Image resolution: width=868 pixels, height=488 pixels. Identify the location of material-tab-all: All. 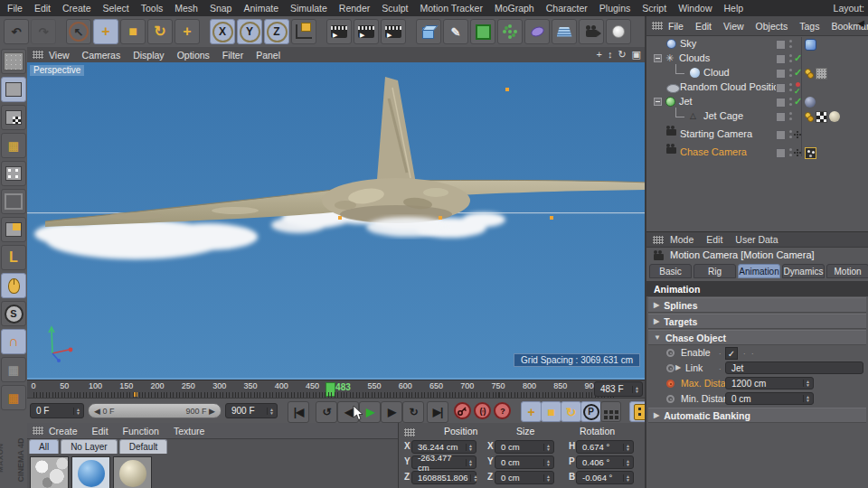
(43, 446).